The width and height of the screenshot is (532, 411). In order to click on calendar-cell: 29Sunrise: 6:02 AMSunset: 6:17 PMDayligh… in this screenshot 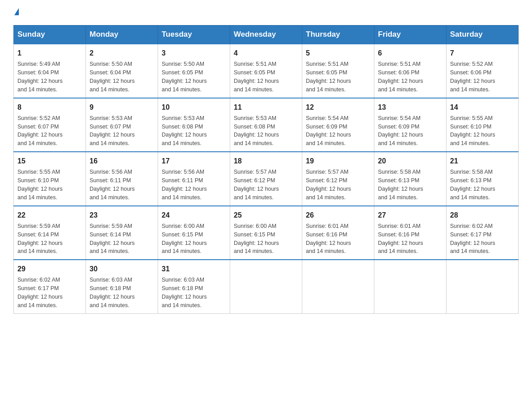, I will do `click(50, 287)`.